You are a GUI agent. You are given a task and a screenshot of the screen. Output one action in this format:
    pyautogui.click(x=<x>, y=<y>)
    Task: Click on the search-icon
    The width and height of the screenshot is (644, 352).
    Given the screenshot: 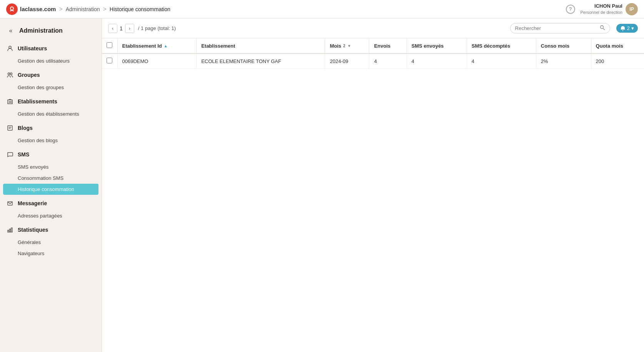 What is the action you would take?
    pyautogui.click(x=602, y=28)
    